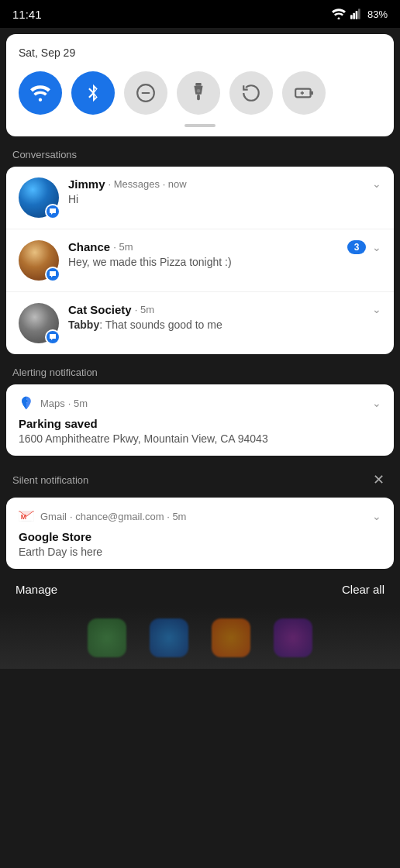  Describe the element at coordinates (198, 93) in the screenshot. I see `qs-flashlight-button` at that location.